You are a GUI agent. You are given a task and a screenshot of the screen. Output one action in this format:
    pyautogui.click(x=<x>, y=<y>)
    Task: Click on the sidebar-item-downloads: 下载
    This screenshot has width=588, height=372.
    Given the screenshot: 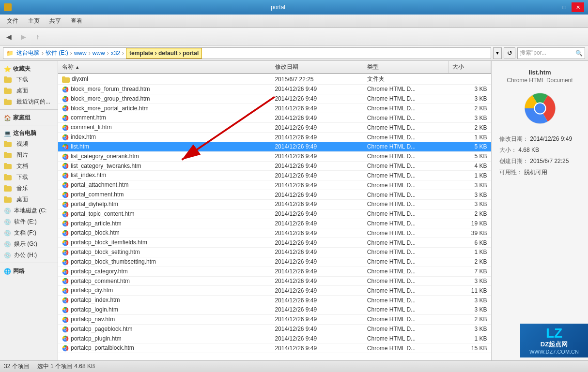 What is the action you would take?
    pyautogui.click(x=29, y=79)
    